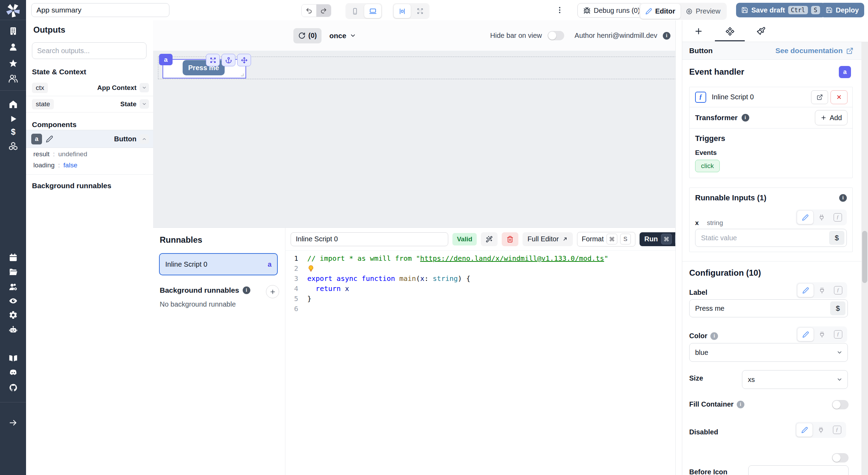  Describe the element at coordinates (49, 139) in the screenshot. I see `rename-pencil-button` at that location.